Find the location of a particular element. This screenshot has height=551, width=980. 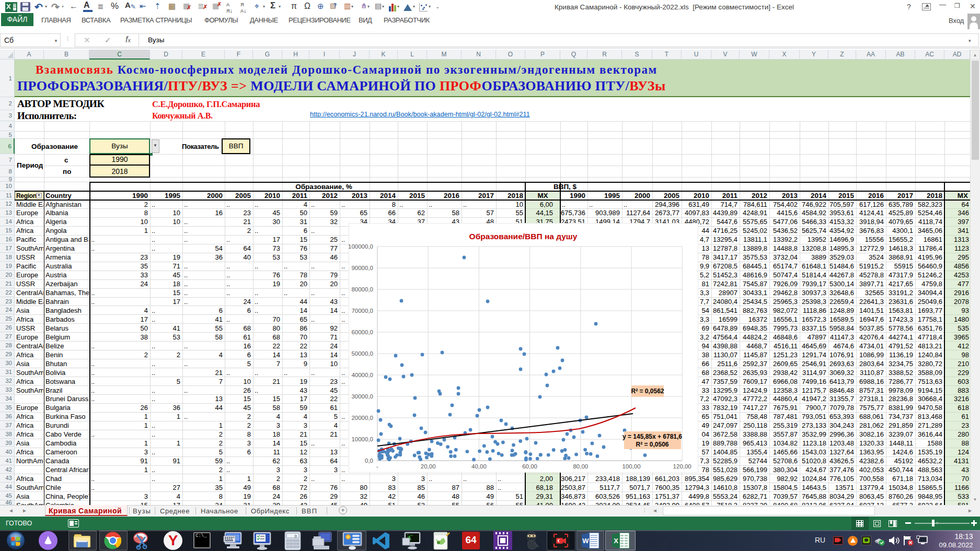

svg-text: 80000,0 is located at coordinates (362, 289).